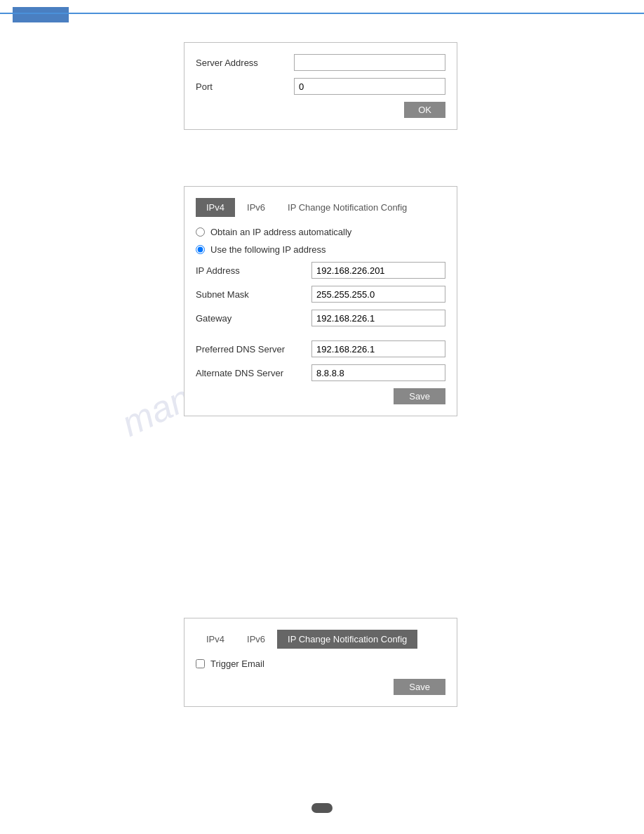 The height and width of the screenshot is (834, 644). Describe the element at coordinates (254, 271) in the screenshot. I see `ip-address-label: IP Address` at that location.